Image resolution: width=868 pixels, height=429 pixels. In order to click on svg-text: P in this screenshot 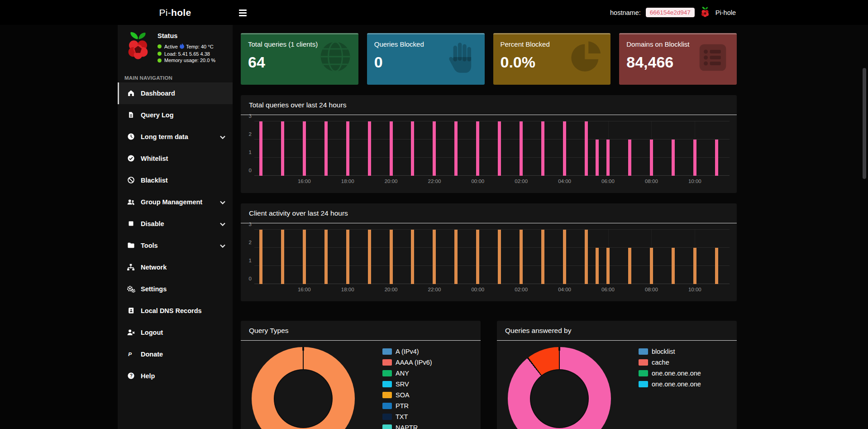, I will do `click(130, 354)`.